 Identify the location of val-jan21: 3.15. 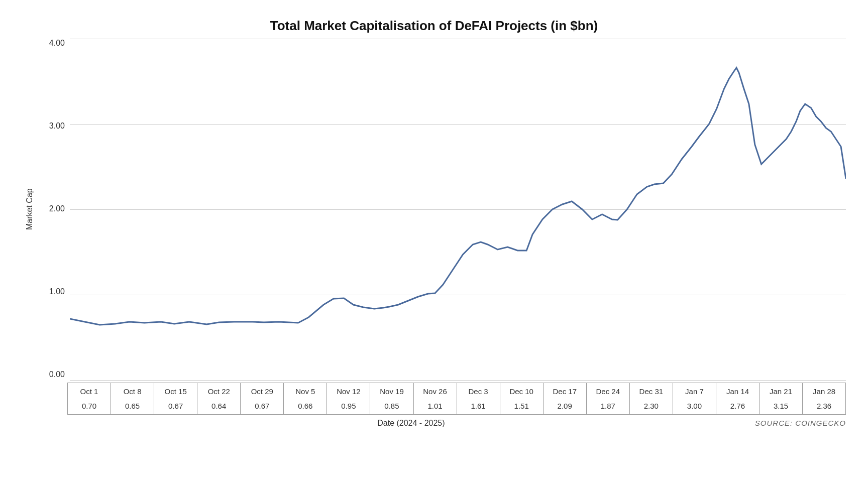
(781, 407).